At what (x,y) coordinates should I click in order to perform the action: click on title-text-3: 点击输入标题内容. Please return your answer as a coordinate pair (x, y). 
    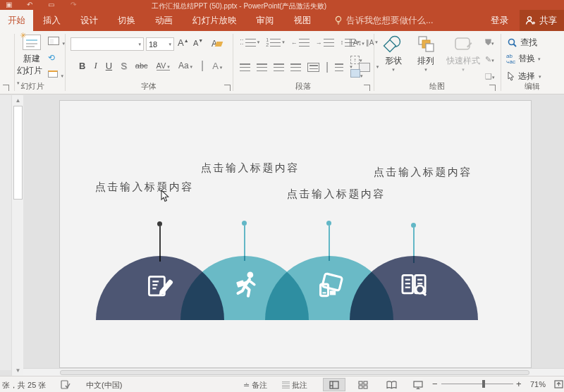
    Looking at the image, I should click on (336, 195).